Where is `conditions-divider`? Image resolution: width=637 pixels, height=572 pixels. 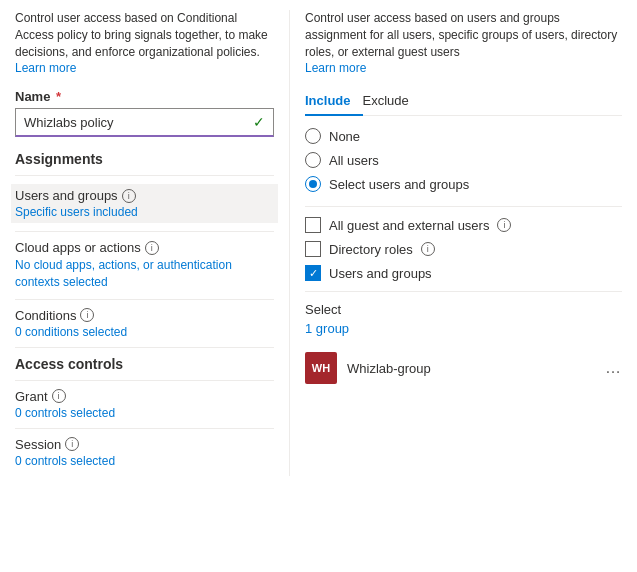 conditions-divider is located at coordinates (144, 348).